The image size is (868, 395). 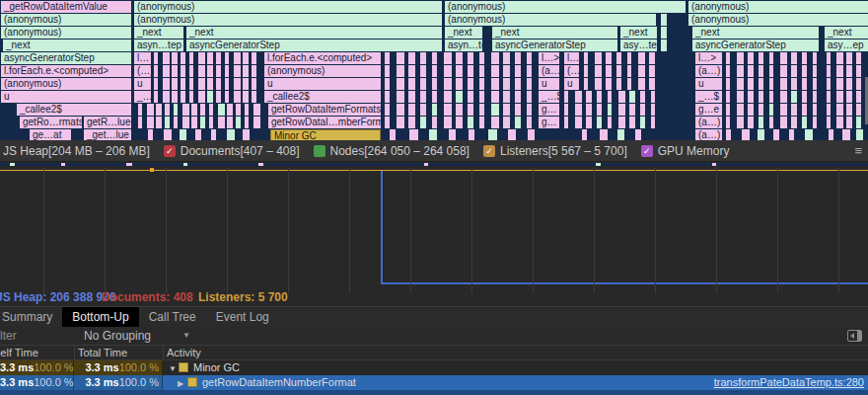 What do you see at coordinates (789, 382) in the screenshot?
I see `source-location-link: transformPateDataTemp.ts:280` at bounding box center [789, 382].